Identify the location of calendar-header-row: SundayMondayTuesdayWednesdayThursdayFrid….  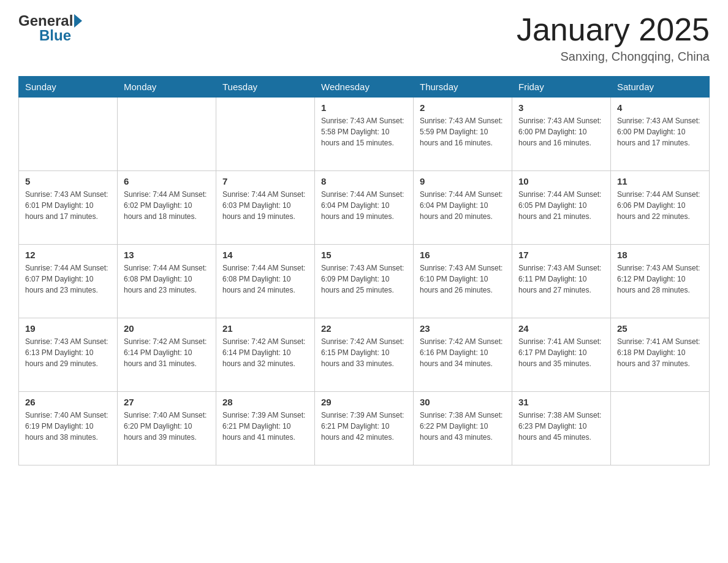
(364, 87).